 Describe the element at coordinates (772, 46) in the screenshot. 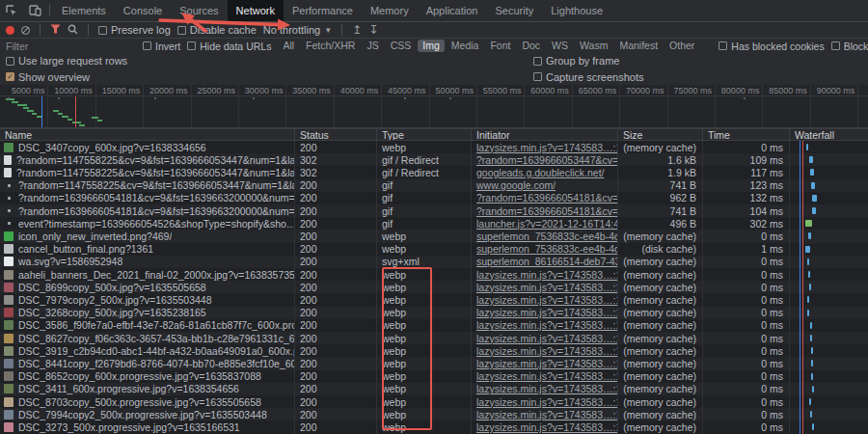

I see `has-blocked-cookies-checkbox: Has blocked cookies` at that location.